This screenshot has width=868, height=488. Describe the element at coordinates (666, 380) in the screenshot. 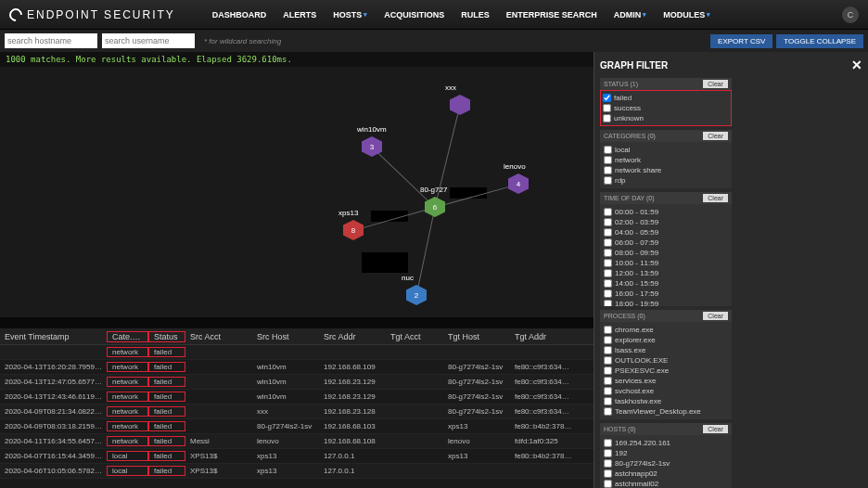

I see `filter-item: services.exe` at that location.